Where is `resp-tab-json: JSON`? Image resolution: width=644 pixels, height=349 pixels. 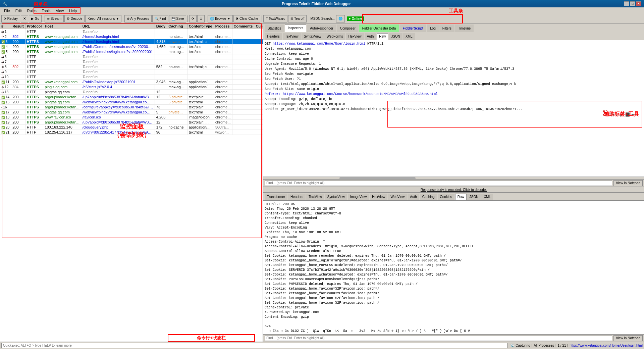 resp-tab-json: JSON is located at coordinates (474, 197).